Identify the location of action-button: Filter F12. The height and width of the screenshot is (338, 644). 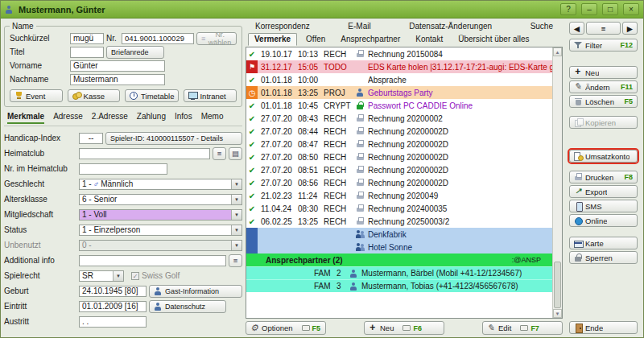
(604, 45).